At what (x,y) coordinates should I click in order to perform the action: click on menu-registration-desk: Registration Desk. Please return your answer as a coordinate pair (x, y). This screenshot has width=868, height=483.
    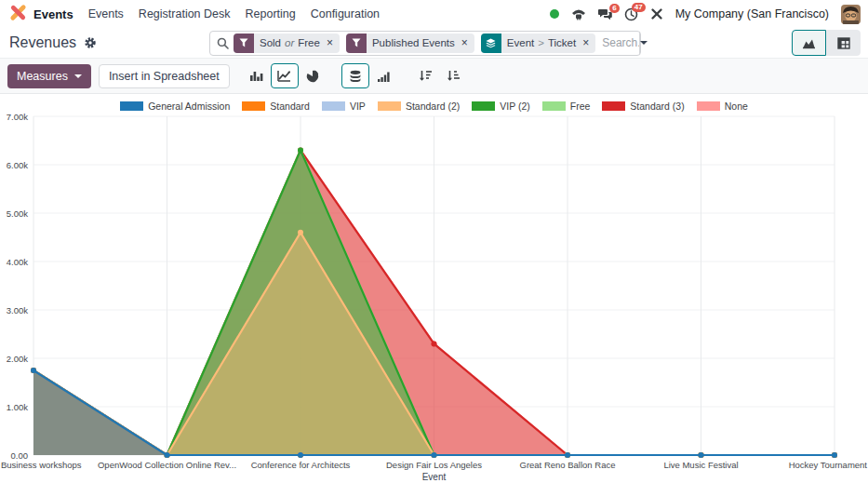
    Looking at the image, I should click on (184, 14).